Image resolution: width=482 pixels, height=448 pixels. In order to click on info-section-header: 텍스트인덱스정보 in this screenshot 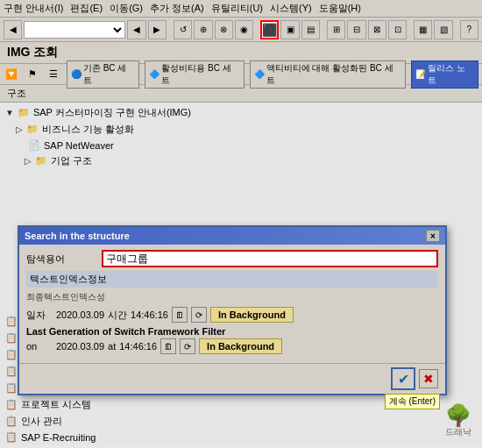, I will do `click(232, 279)`.